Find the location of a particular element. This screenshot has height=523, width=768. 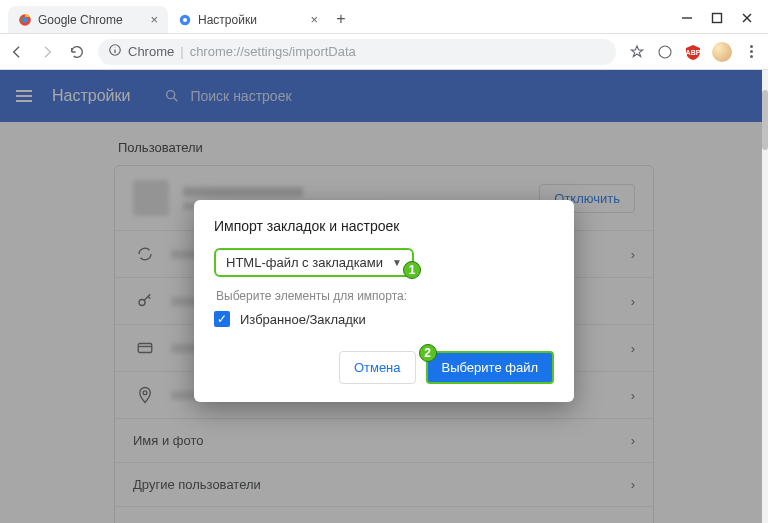

scrollbar is located at coordinates (765, 296).